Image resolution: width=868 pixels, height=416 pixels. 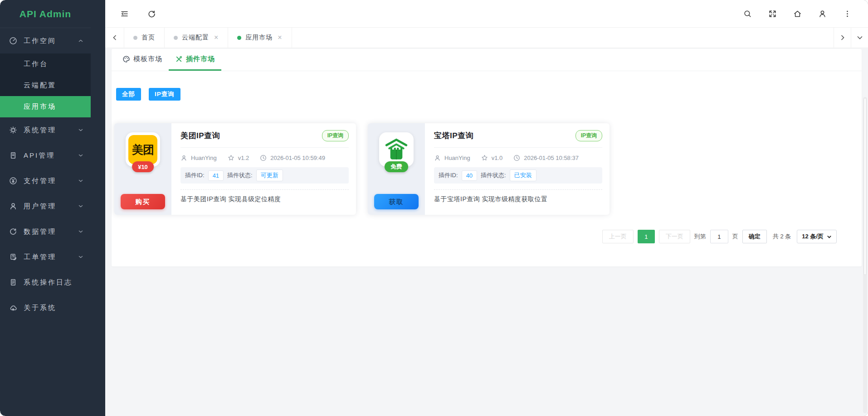 I want to click on sidebar-item-system-log: 系统操作日志, so click(x=45, y=282).